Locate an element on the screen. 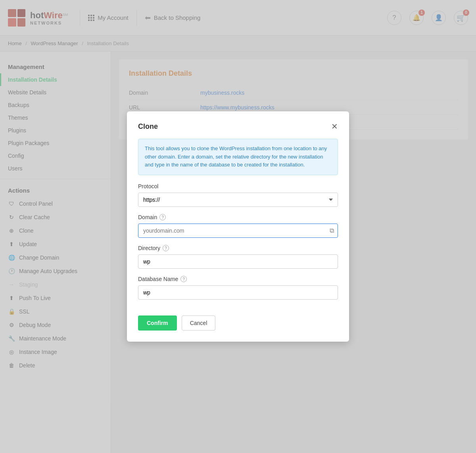 The width and height of the screenshot is (476, 453). protocol-label-text: Protocol is located at coordinates (148, 186).